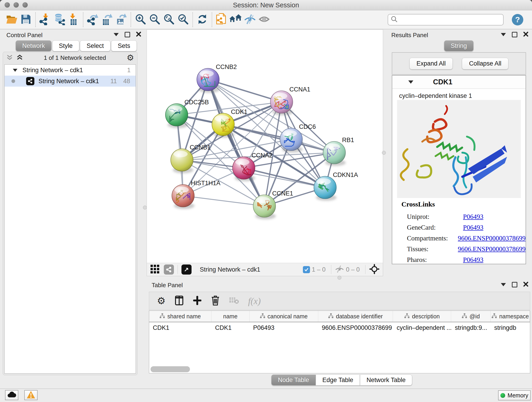 Image resolution: width=532 pixels, height=402 pixels. Describe the element at coordinates (20, 58) in the screenshot. I see `collapse-all-networks-icon` at that location.